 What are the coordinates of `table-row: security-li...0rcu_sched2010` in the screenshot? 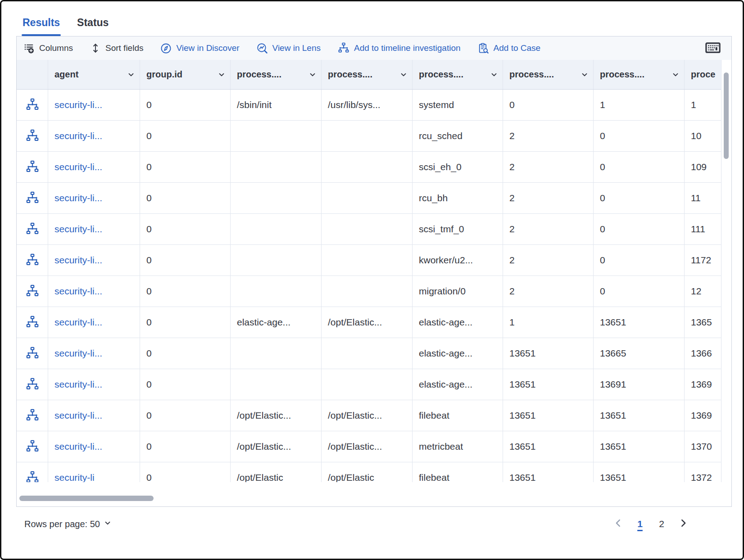 It's located at (369, 136).